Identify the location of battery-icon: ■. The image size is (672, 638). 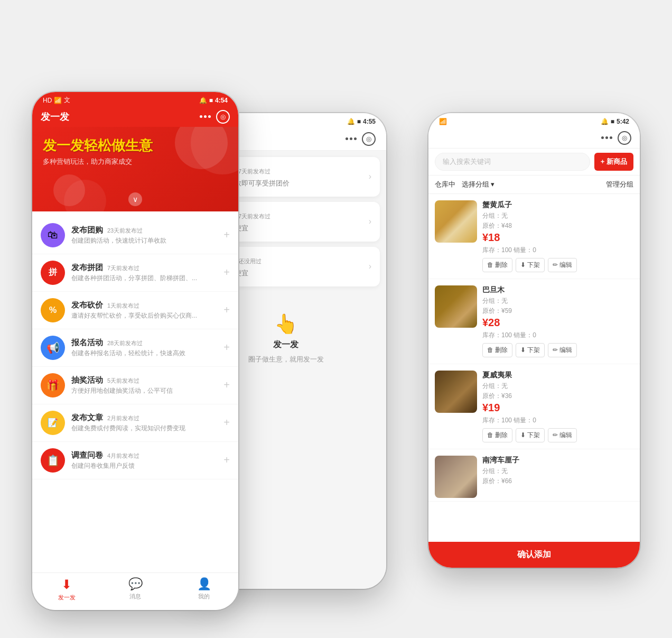
(211, 100).